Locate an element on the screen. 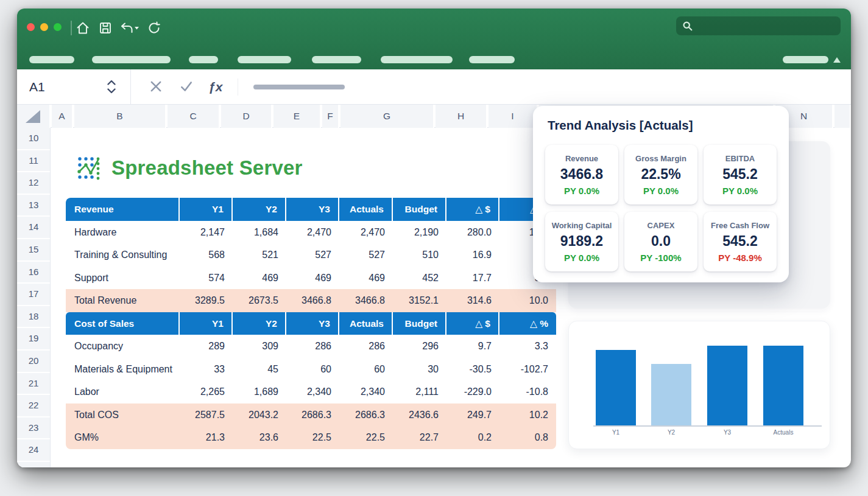 This screenshot has width=868, height=496. select-all-button is located at coordinates (34, 116).